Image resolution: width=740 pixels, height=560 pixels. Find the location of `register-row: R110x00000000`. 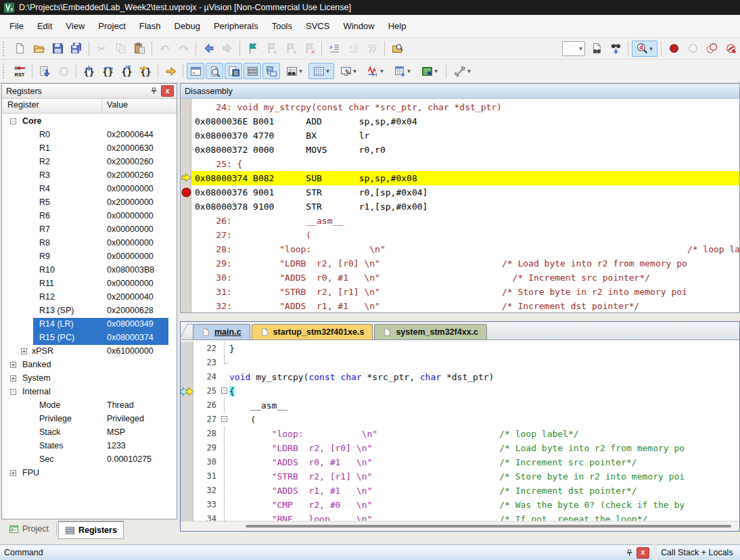

register-row: R110x00000000 is located at coordinates (89, 284).